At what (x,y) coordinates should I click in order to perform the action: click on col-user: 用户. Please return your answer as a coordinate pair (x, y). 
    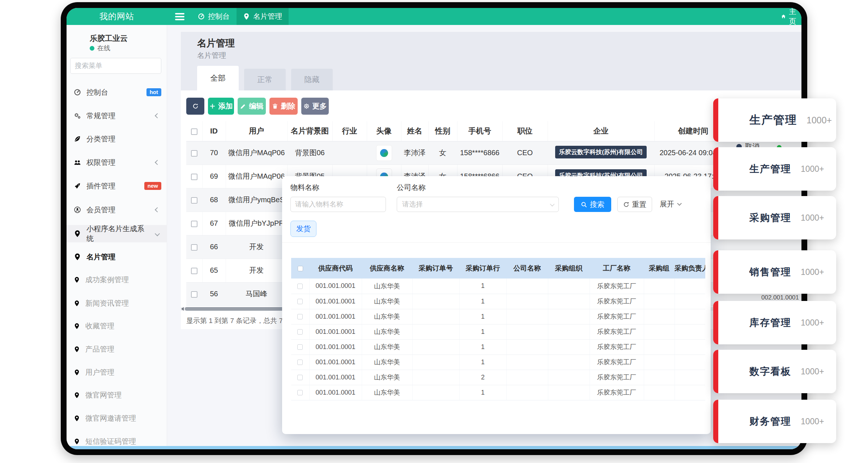
    Looking at the image, I should click on (256, 131).